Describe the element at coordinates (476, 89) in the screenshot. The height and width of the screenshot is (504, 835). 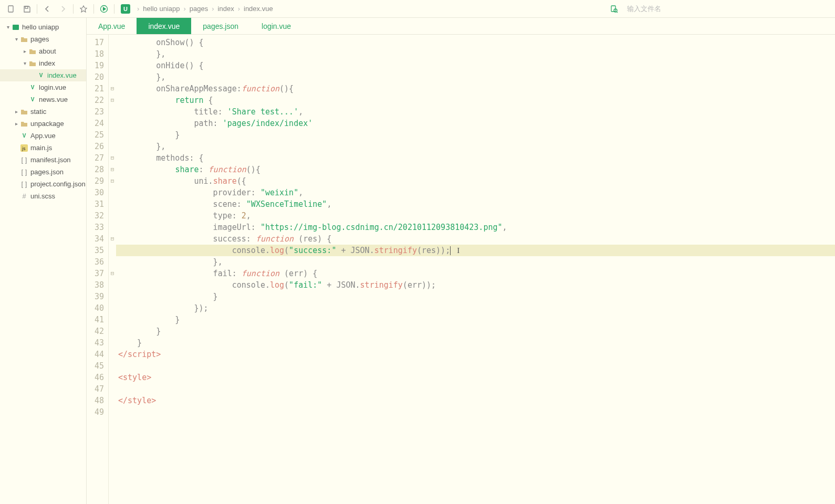
I see `code-line: onShareAppMessage:function(){` at that location.